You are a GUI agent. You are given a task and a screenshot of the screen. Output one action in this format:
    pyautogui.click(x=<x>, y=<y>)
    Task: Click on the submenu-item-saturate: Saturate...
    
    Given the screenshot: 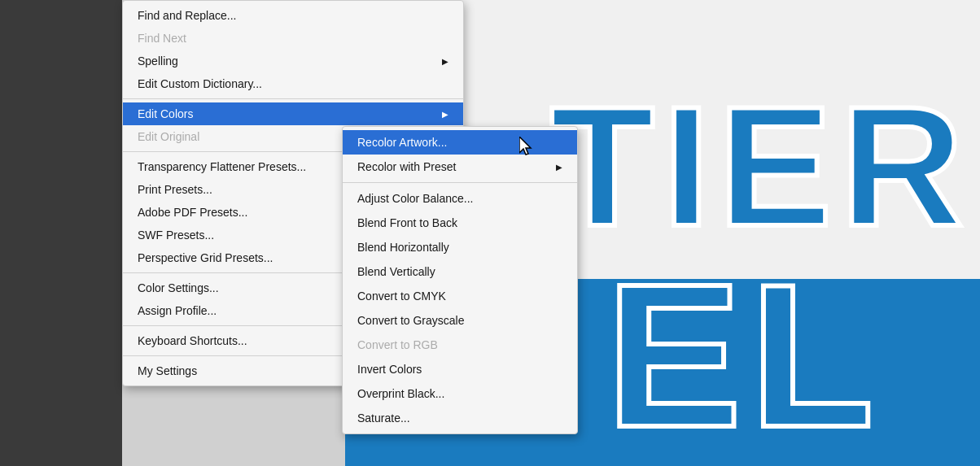 What is the action you would take?
    pyautogui.click(x=460, y=418)
    